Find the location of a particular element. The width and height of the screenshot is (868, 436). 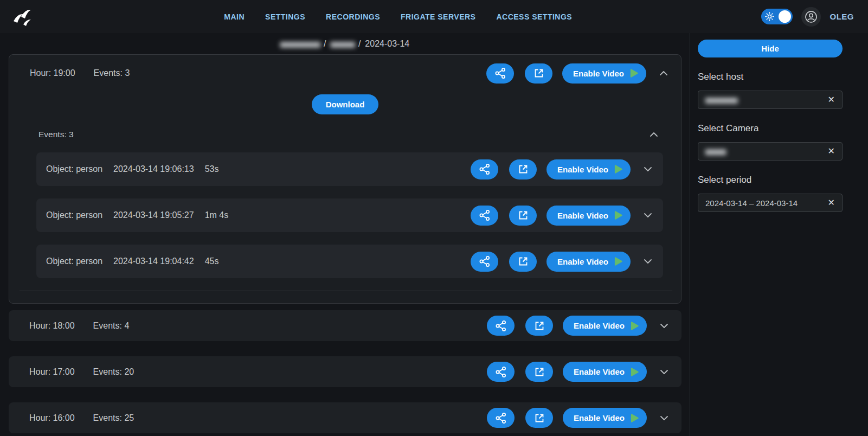

events-count-label: Events: 20 is located at coordinates (114, 372).